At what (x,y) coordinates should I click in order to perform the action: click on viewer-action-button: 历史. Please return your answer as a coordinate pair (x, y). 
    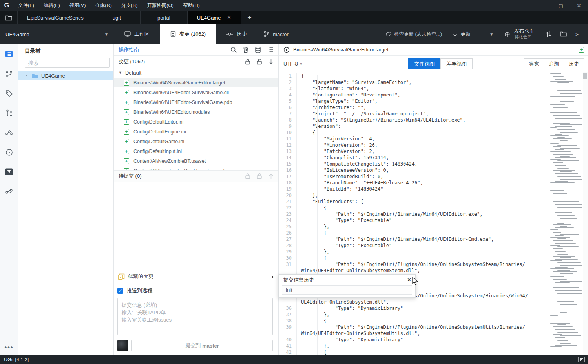
    Looking at the image, I should click on (574, 64).